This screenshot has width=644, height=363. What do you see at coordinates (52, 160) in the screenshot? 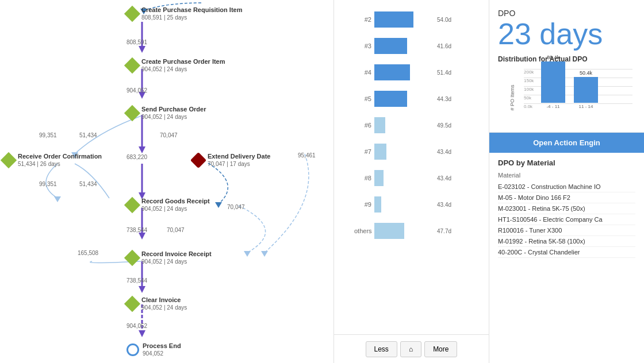
I see `node-receive-conf: Receive Order Confirmation 51,434 | 26 d…` at bounding box center [52, 160].